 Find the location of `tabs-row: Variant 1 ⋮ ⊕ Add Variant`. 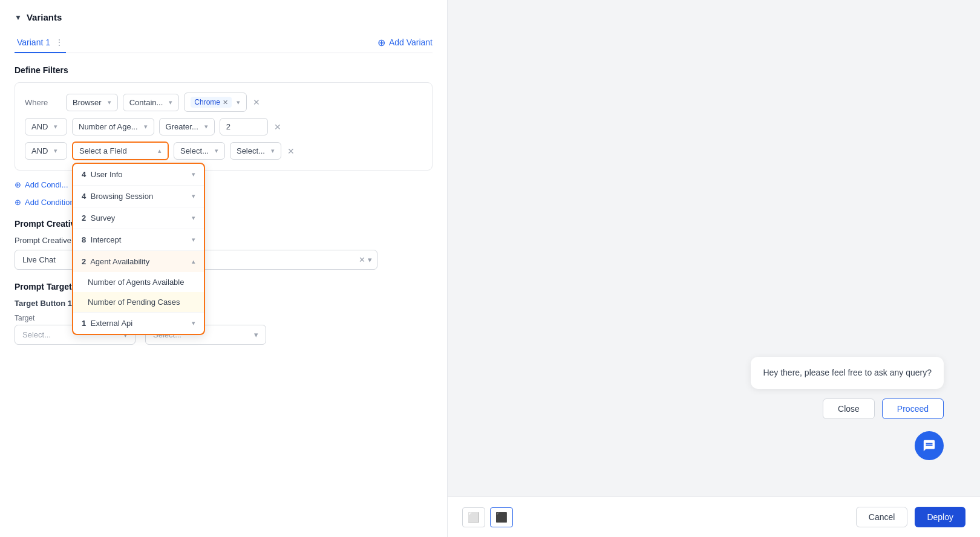

tabs-row: Variant 1 ⋮ ⊕ Add Variant is located at coordinates (224, 42).